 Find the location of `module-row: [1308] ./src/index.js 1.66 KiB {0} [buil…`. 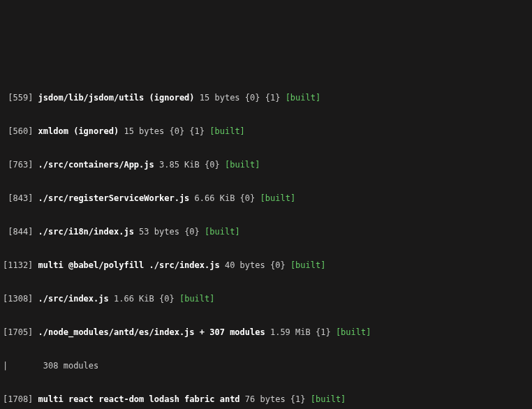

module-row: [1308] ./src/index.js 1.66 KiB {0} [buil… is located at coordinates (266, 299).